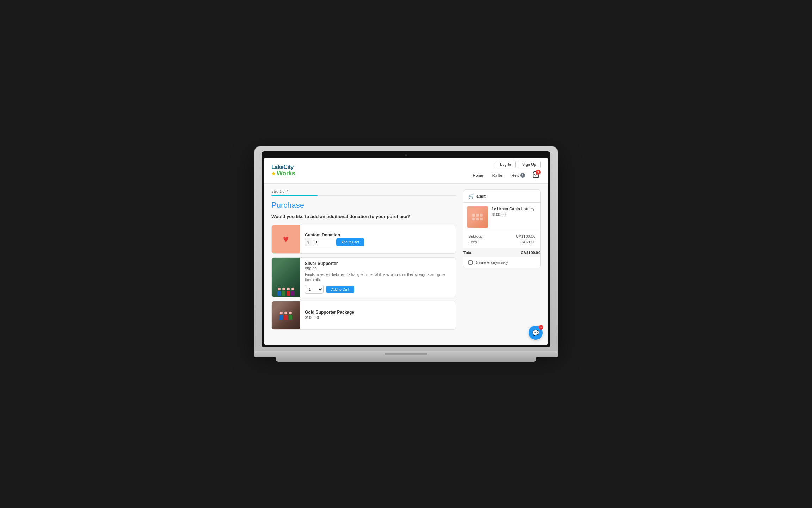 The image size is (812, 508). Describe the element at coordinates (470, 262) in the screenshot. I see `donate-anon-checkbox` at that location.